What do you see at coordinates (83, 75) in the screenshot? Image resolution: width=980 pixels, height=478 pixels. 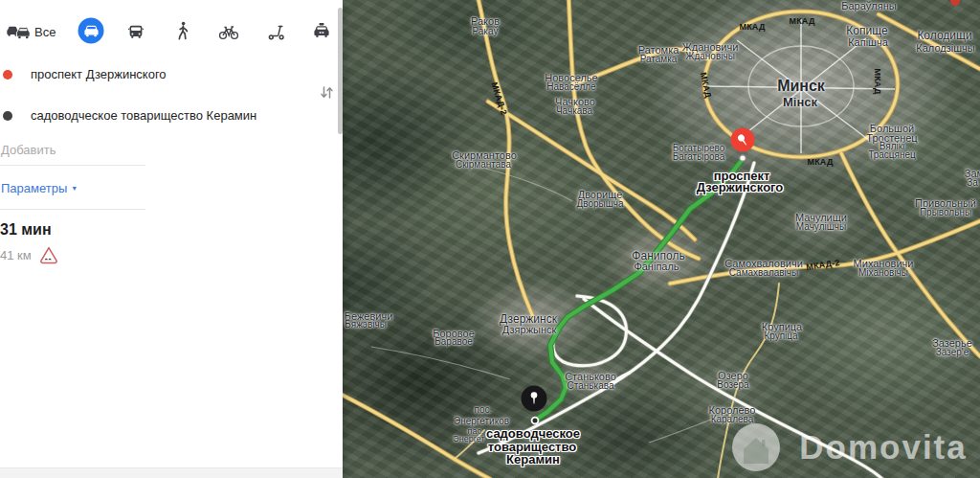 I see `route-point-origin: проспект Дзержинского` at bounding box center [83, 75].